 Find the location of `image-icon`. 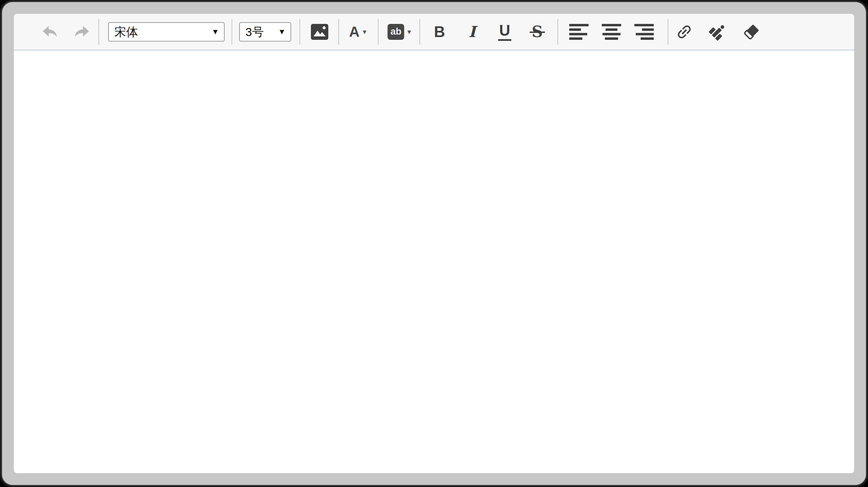

image-icon is located at coordinates (320, 32).